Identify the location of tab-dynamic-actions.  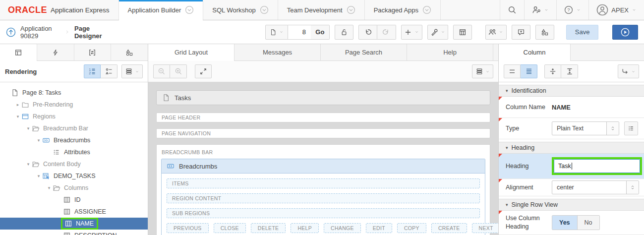
(56, 53).